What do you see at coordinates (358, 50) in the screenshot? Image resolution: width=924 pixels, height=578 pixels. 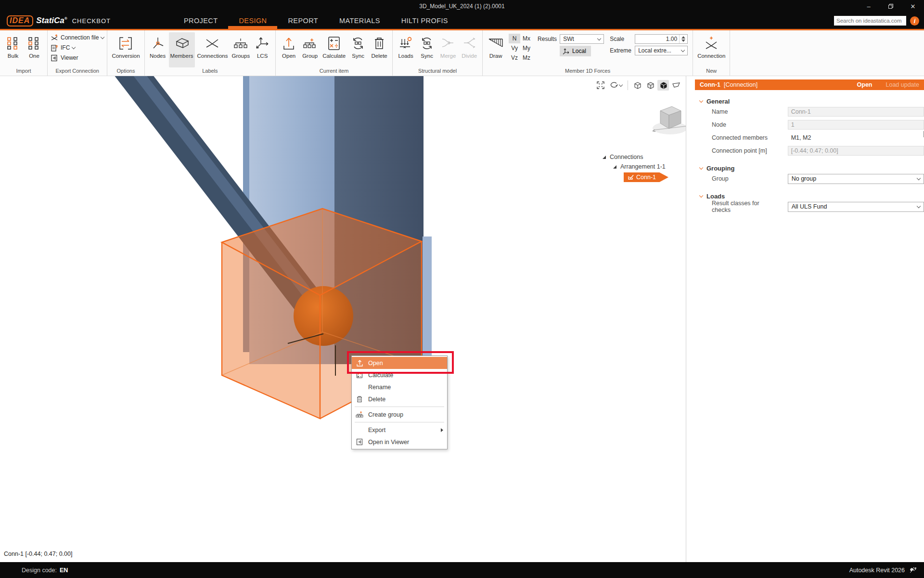 I see `sync-item-button: Sync` at bounding box center [358, 50].